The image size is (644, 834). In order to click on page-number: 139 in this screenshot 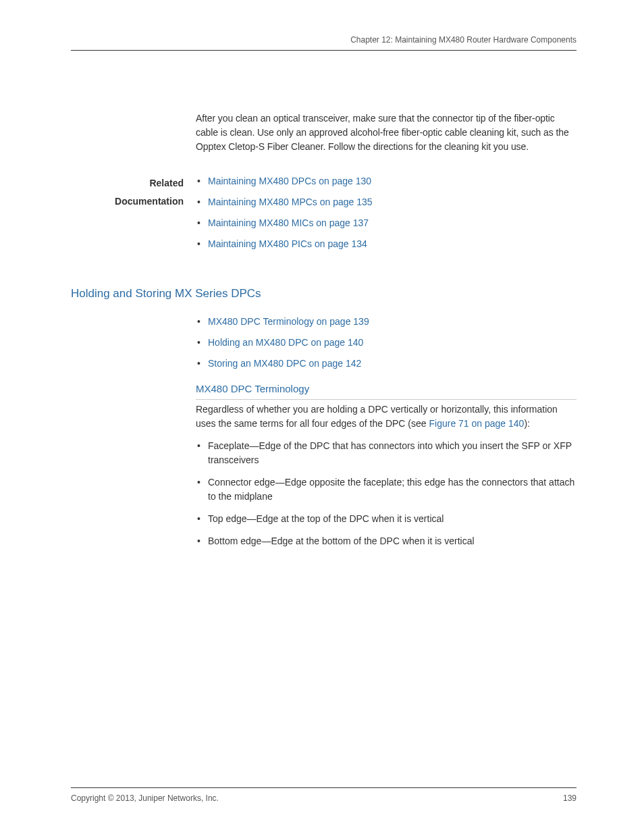, I will do `click(570, 798)`.